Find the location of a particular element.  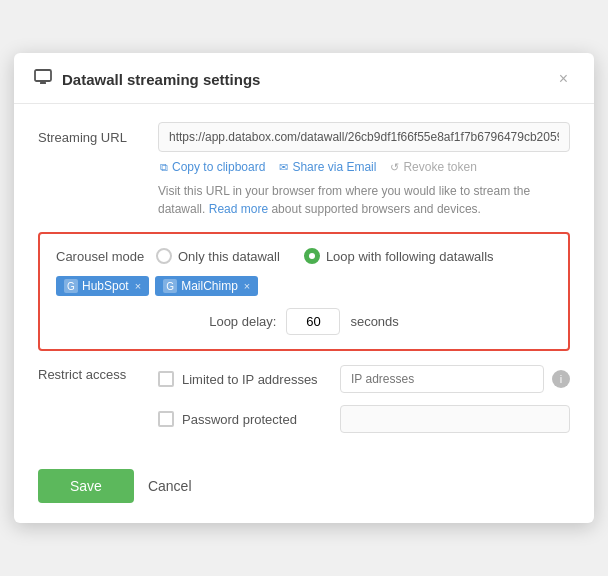

restrict-content: Limited to IP addresses i Password prote… is located at coordinates (364, 399).